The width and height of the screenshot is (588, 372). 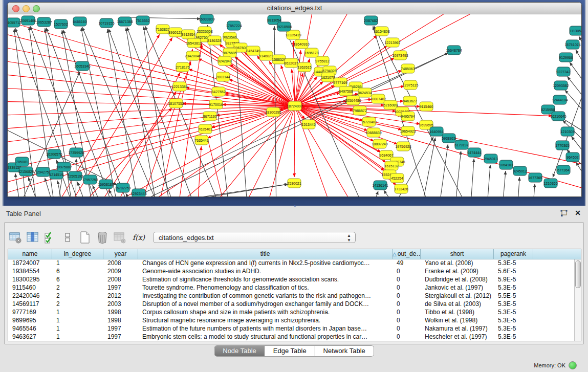 What do you see at coordinates (30, 288) in the screenshot?
I see `table-cell-name: 9115460` at bounding box center [30, 288].